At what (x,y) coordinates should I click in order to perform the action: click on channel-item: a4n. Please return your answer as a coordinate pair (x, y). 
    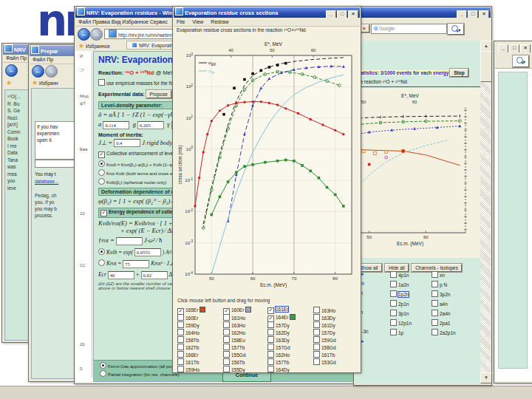
    Looking at the image, I should click on (440, 303).